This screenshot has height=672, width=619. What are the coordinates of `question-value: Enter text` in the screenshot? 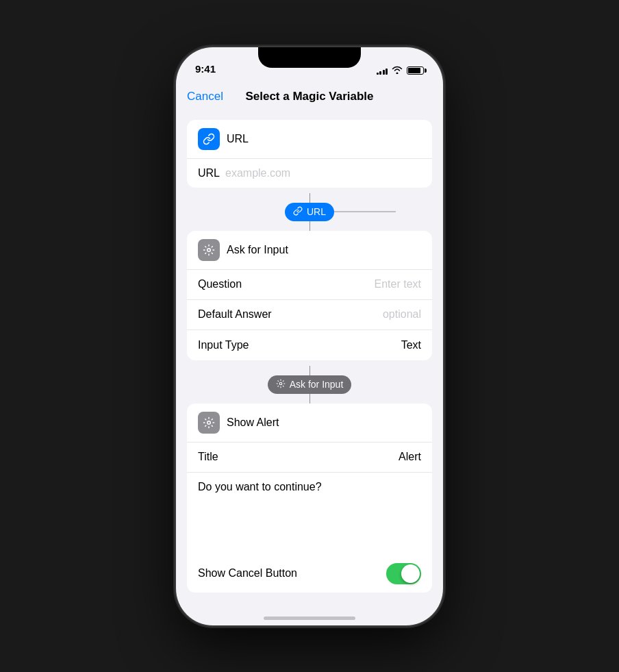 It's located at (398, 284).